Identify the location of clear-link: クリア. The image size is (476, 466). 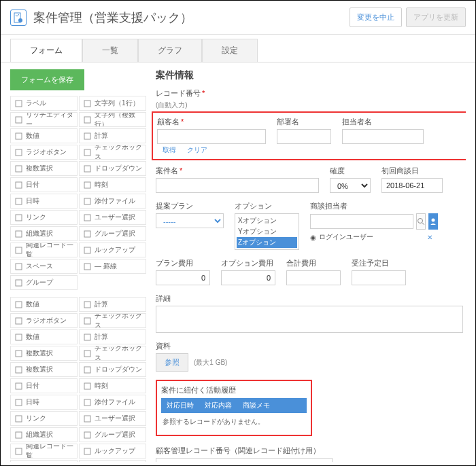
(194, 150).